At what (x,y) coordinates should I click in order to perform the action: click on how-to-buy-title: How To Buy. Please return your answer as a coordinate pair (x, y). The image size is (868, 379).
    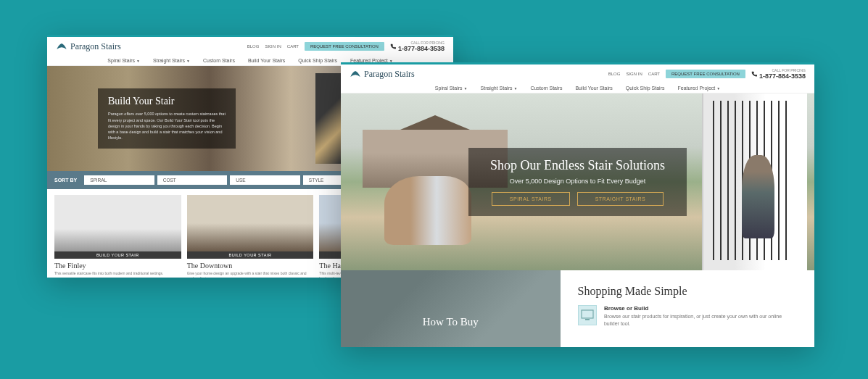
    Looking at the image, I should click on (451, 322).